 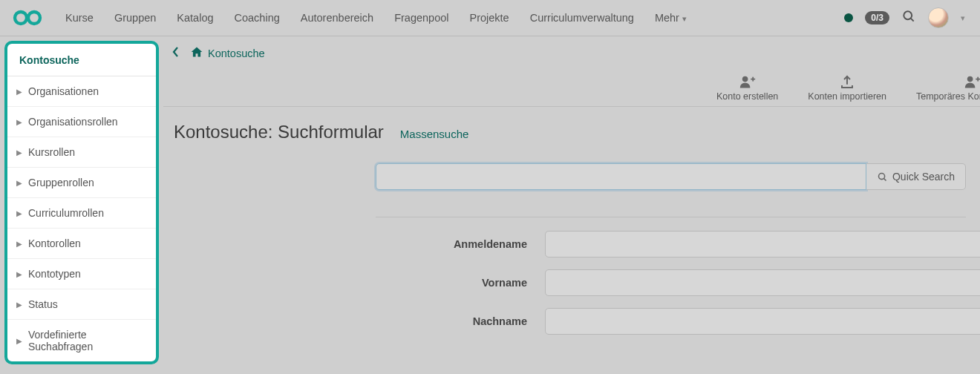 What do you see at coordinates (577, 283) in the screenshot?
I see `form-row-firstname: Vorname` at bounding box center [577, 283].